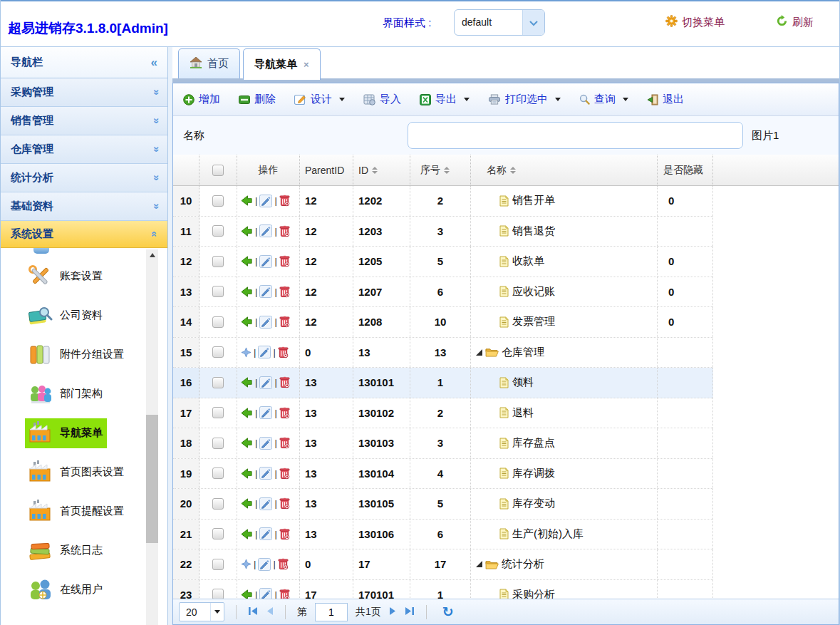 The width and height of the screenshot is (840, 625). I want to click on sidebar-item-账套设置: 账套设置, so click(73, 277).